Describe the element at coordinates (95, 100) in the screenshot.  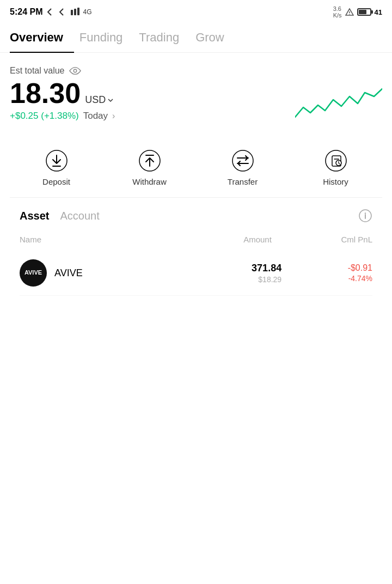
I see `currency-text: USD` at that location.